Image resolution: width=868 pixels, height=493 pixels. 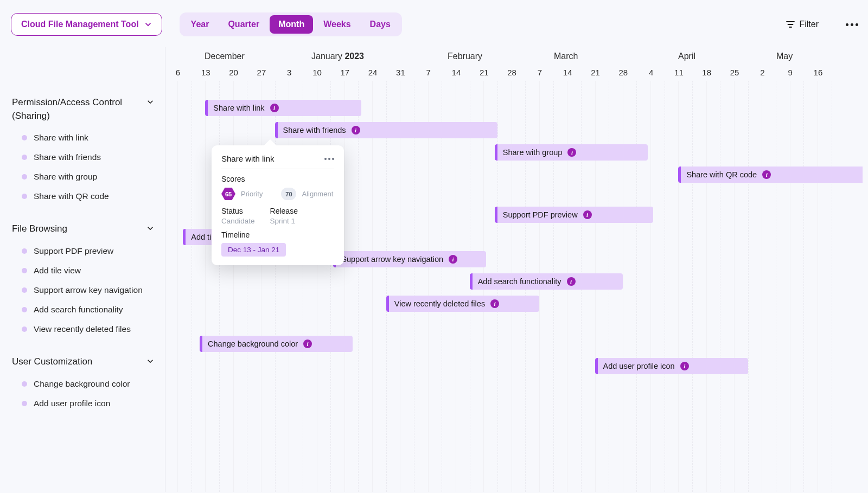 What do you see at coordinates (520, 281) in the screenshot?
I see `gantt-bar-label: Add search functionality` at bounding box center [520, 281].